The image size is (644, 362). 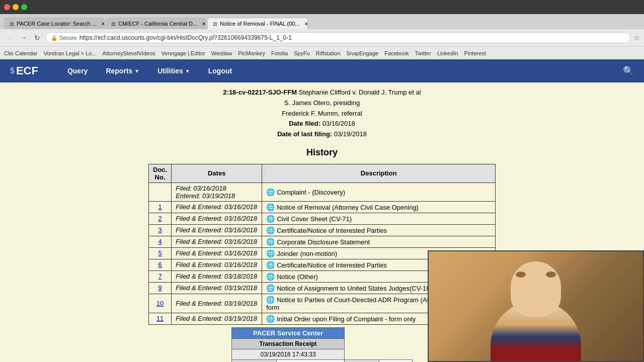 I want to click on bookmark-attorney: AttorneyStevelVideos, so click(x=129, y=53).